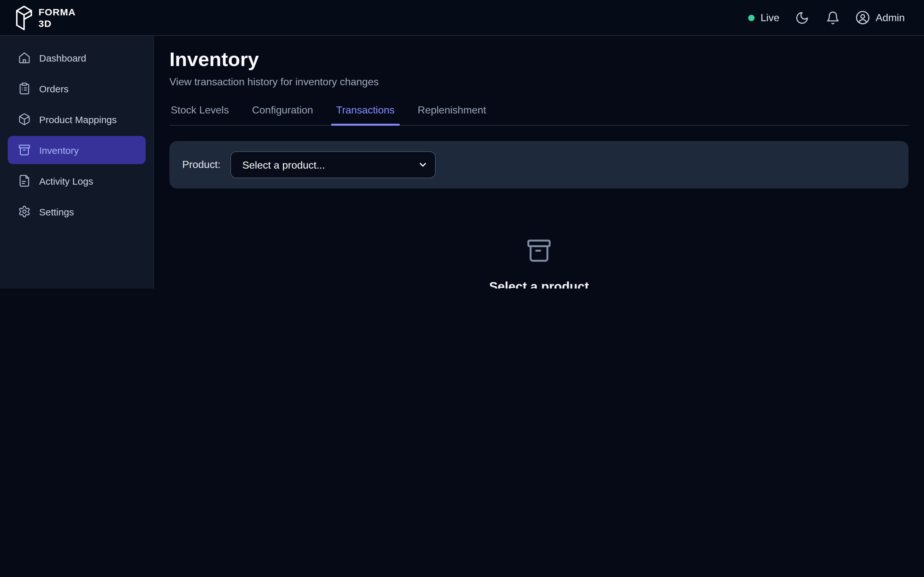 The image size is (924, 577). Describe the element at coordinates (539, 115) in the screenshot. I see `tab-bar: Stock Levels Configuration Transactions …` at that location.